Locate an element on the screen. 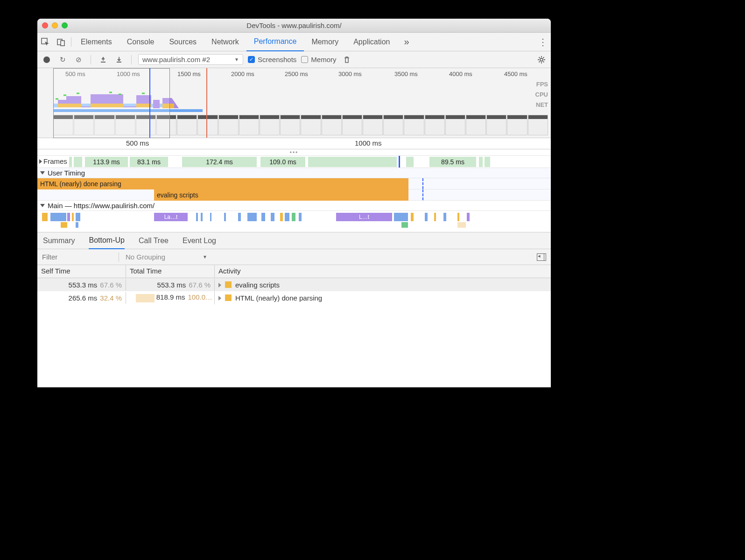  grouping-select: No Grouping ▼ is located at coordinates (166, 257).